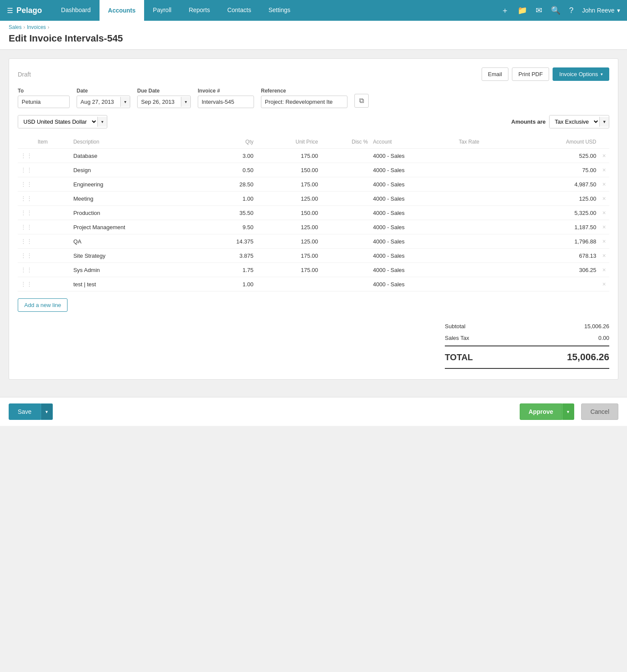 This screenshot has height=672, width=627. Describe the element at coordinates (137, 213) in the screenshot. I see `cell-description-4: Production` at that location.